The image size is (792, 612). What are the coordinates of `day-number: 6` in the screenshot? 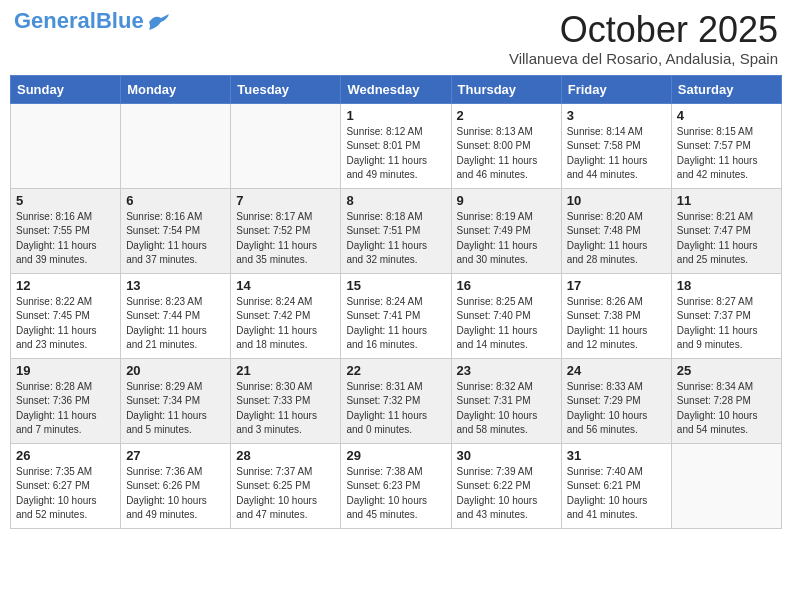 It's located at (176, 200).